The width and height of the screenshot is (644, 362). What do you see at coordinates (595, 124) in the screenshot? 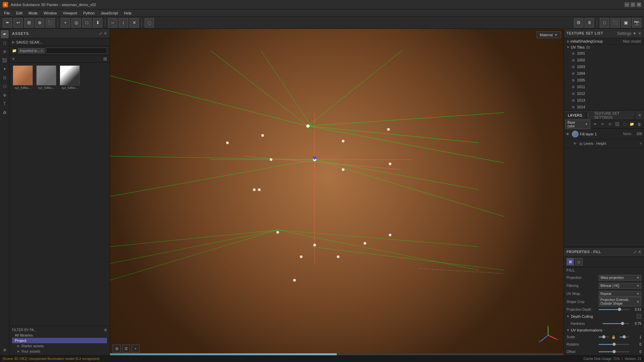
I see `layer-tool-paint: ✒` at bounding box center [595, 124].